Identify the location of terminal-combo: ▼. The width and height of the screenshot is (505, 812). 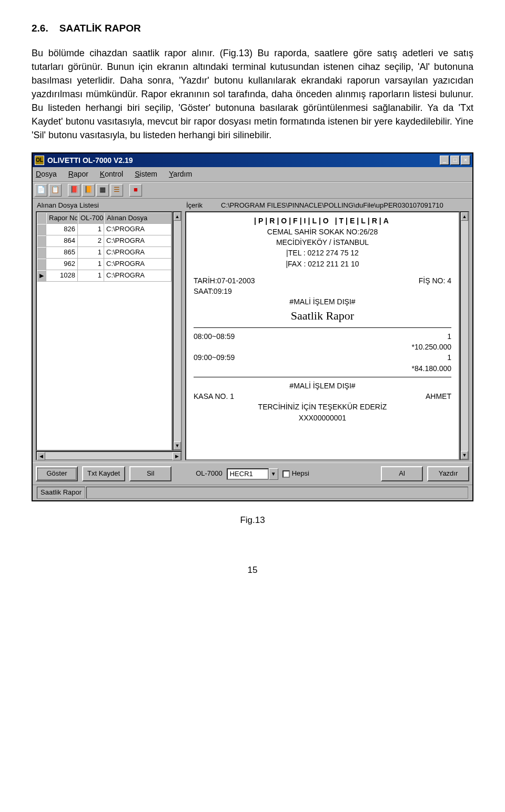
(252, 474).